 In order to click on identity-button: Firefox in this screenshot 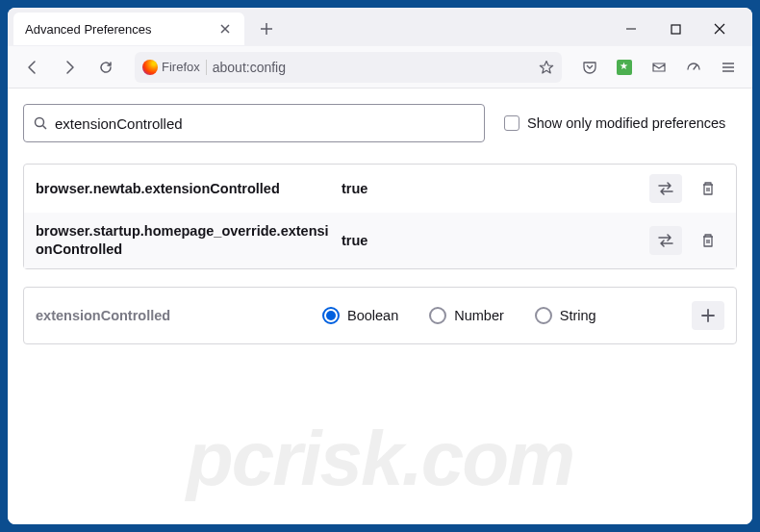, I will do `click(175, 67)`.